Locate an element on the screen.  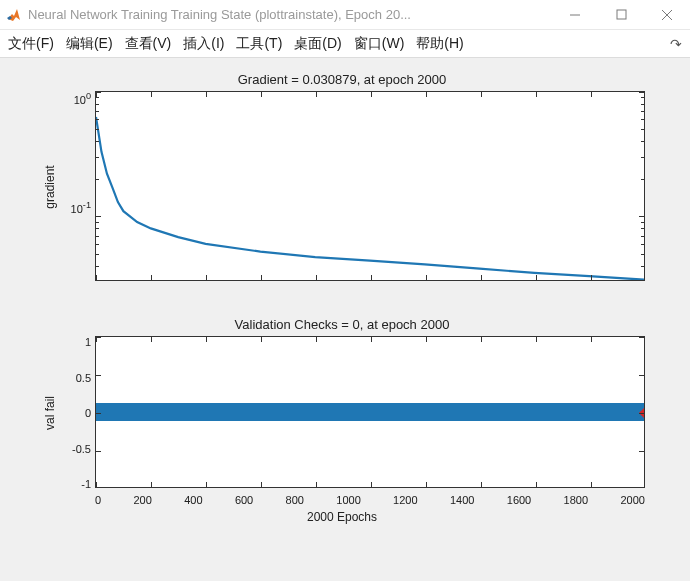
menubar: 文件(F) 编辑(E) 查看(V) 插入(I) 工具(T) 桌面(D) 窗口(W… is located at coordinates (345, 44).